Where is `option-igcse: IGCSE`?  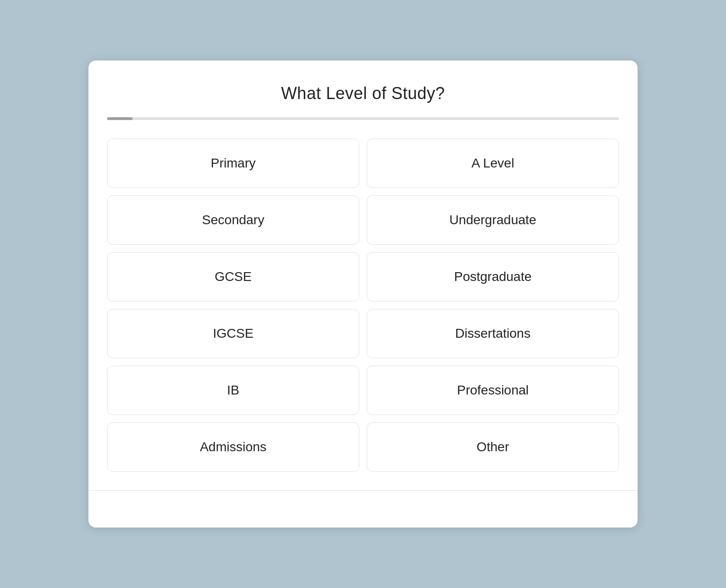 option-igcse: IGCSE is located at coordinates (233, 334).